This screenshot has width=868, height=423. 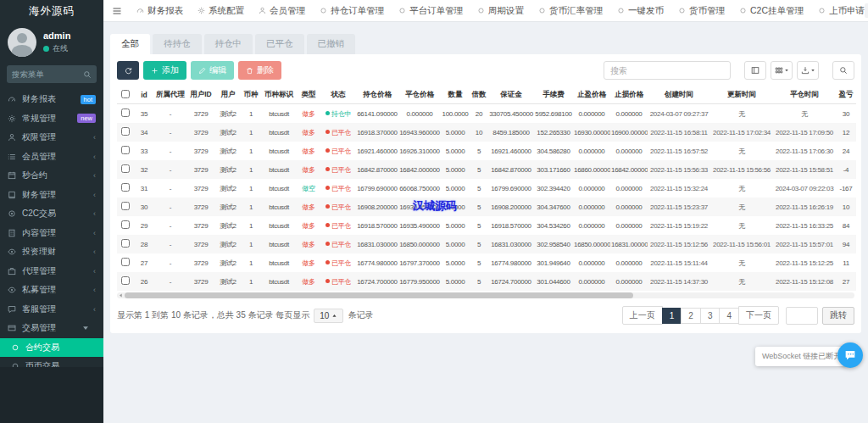 I want to click on nav-list-dropdown, so click(x=866, y=10).